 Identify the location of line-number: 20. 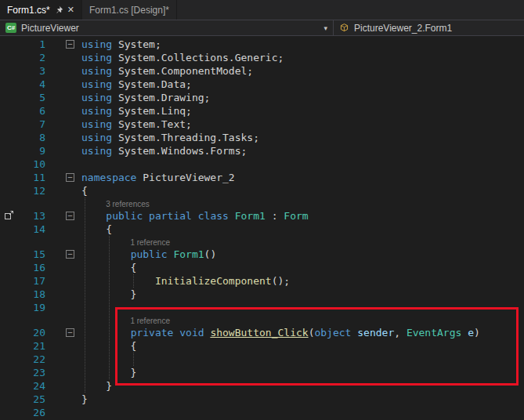
(23, 332).